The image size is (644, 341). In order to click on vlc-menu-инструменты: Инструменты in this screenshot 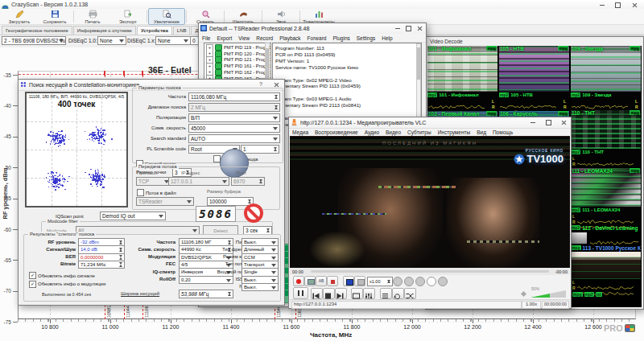, I will do `click(454, 132)`.